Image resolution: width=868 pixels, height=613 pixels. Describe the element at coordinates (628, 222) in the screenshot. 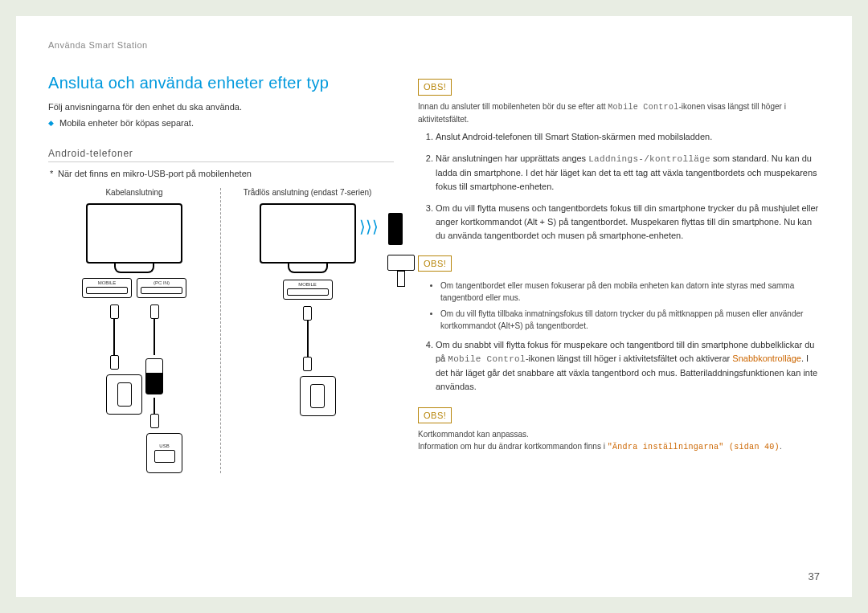

I see `step-3: Om du vill flytta musens och tangentbord…` at that location.